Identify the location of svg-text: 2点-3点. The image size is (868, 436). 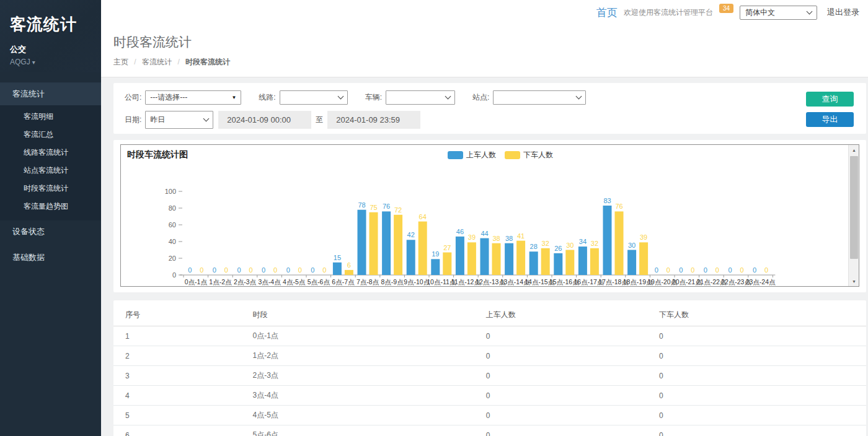
(246, 282).